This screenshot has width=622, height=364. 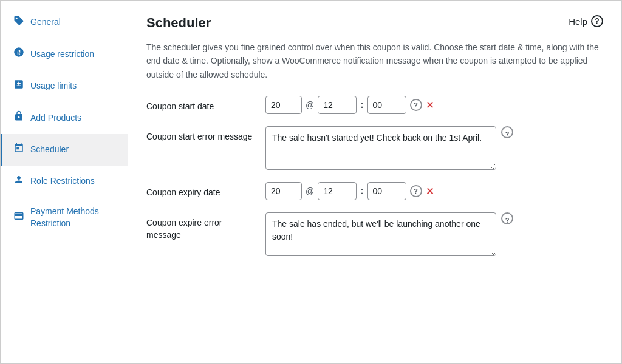 What do you see at coordinates (310, 191) in the screenshot?
I see `at-symbol-2: @` at bounding box center [310, 191].